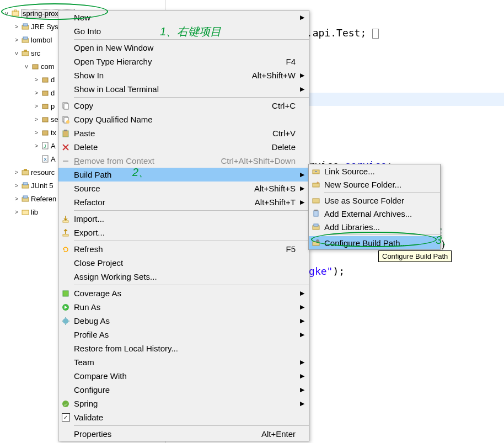 This screenshot has width=504, height=443. Describe the element at coordinates (374, 171) in the screenshot. I see `submenu-item-link-source: Link Source...` at that location.